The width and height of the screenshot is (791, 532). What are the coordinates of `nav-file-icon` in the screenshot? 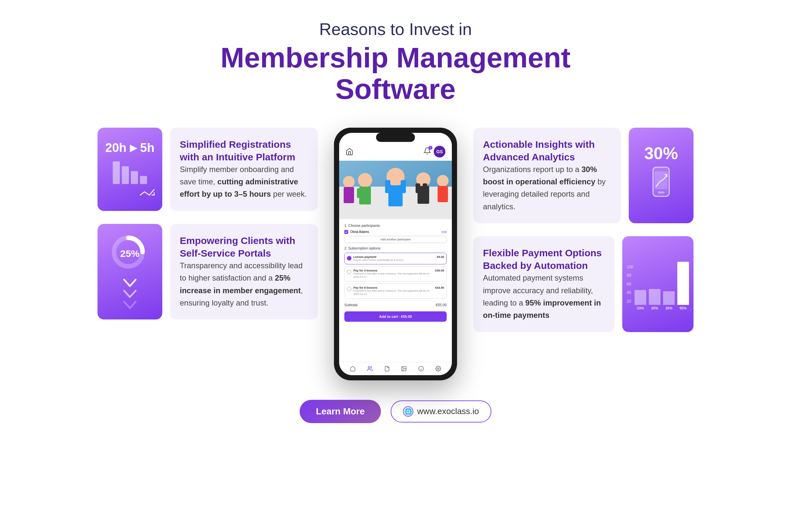 It's located at (387, 368).